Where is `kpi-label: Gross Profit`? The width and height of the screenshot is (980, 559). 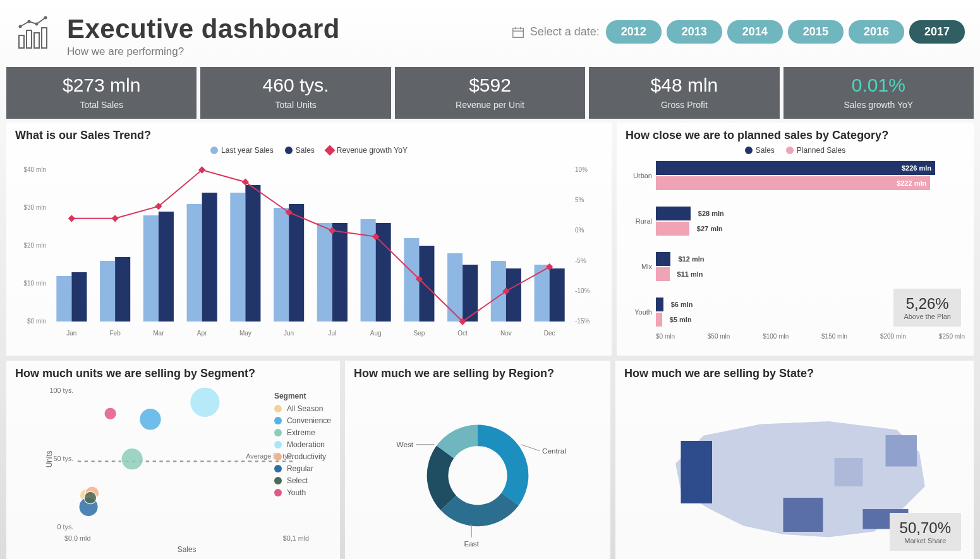
kpi-label: Gross Profit is located at coordinates (684, 105).